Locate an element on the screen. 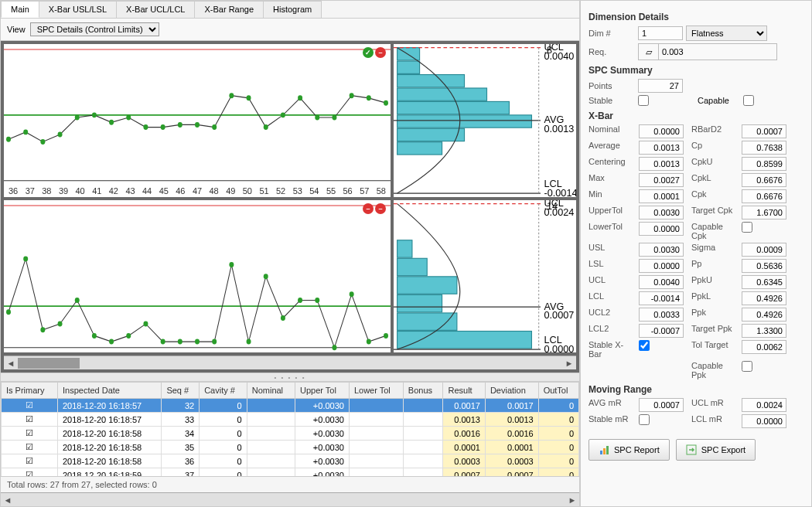 Image resolution: width=812 pixels, height=507 pixels. stable-checkbox is located at coordinates (643, 100).